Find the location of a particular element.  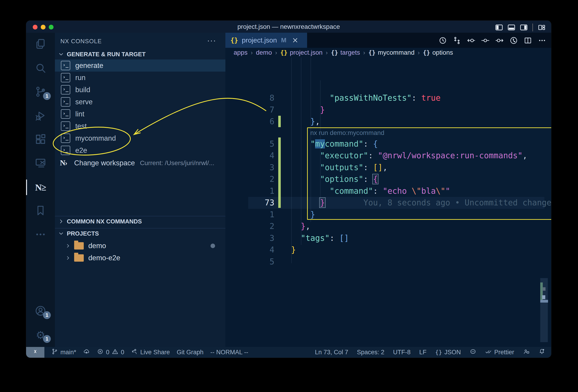

code-text: "tags": [] is located at coordinates (320, 238).